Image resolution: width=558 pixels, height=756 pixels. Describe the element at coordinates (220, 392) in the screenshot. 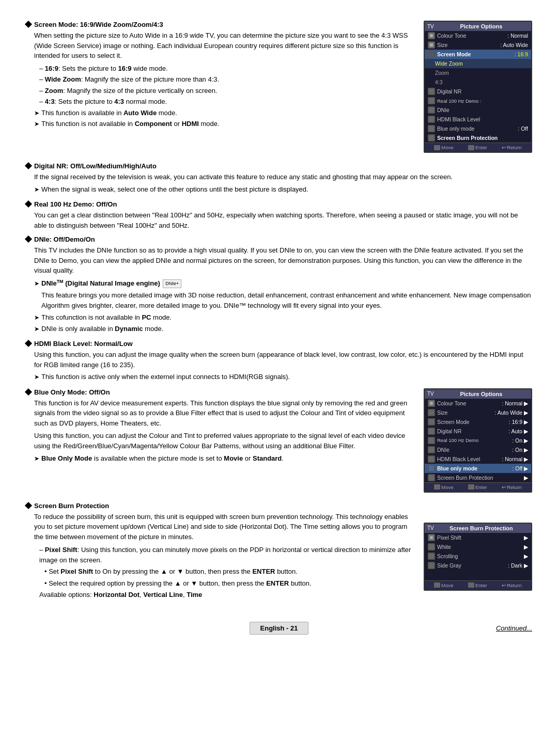

I see `heading-blue-only: Blue Only Mode: Off/On` at that location.